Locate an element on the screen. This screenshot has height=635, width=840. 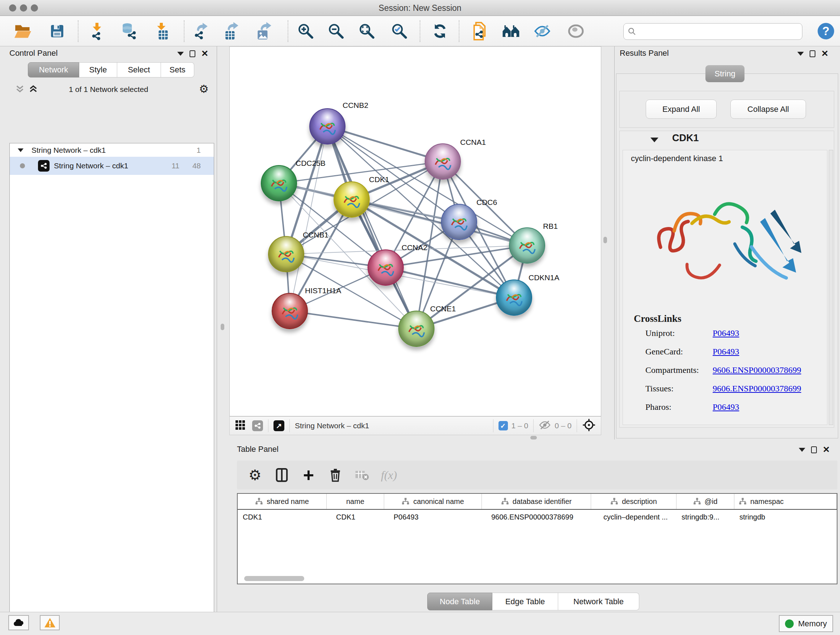
column-header: namespac is located at coordinates (785, 501).